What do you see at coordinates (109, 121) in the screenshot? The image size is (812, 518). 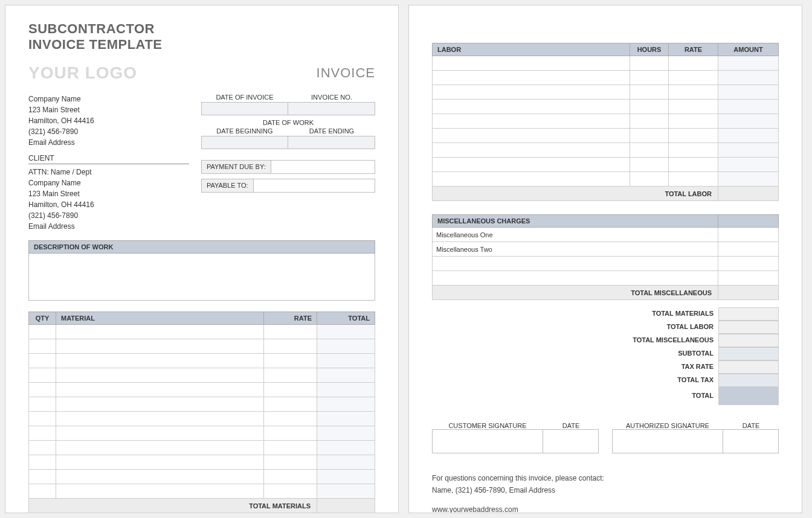 I see `company-info: Company Name 123 Main Street Hamilton, O…` at bounding box center [109, 121].